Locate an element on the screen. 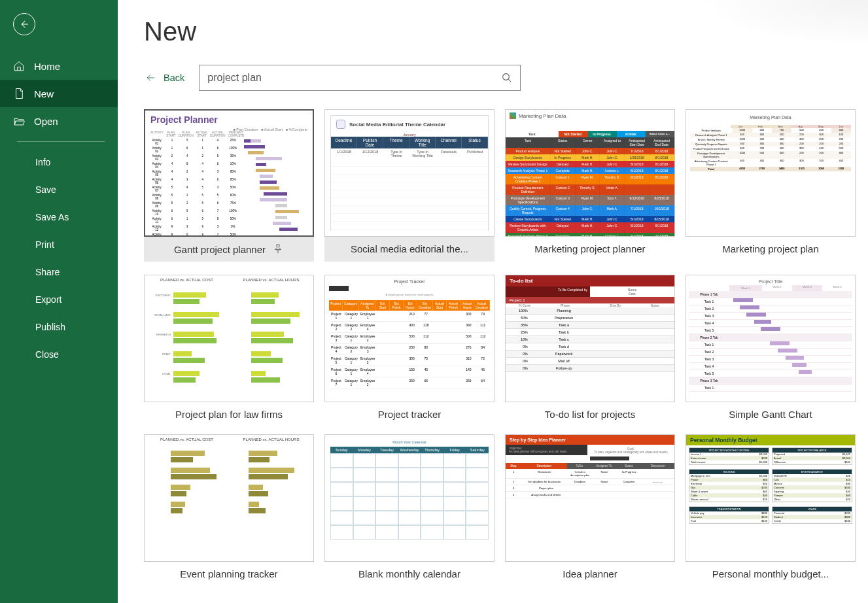 The height and width of the screenshot is (603, 868). menu-export: Export is located at coordinates (59, 300).